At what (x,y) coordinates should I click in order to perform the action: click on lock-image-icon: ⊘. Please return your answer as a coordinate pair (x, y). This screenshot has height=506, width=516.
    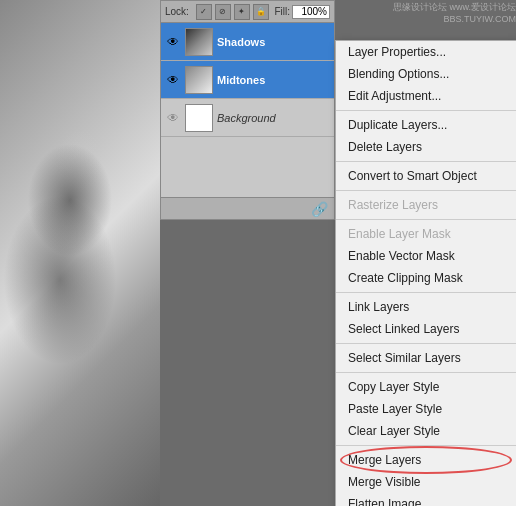
    Looking at the image, I should click on (223, 12).